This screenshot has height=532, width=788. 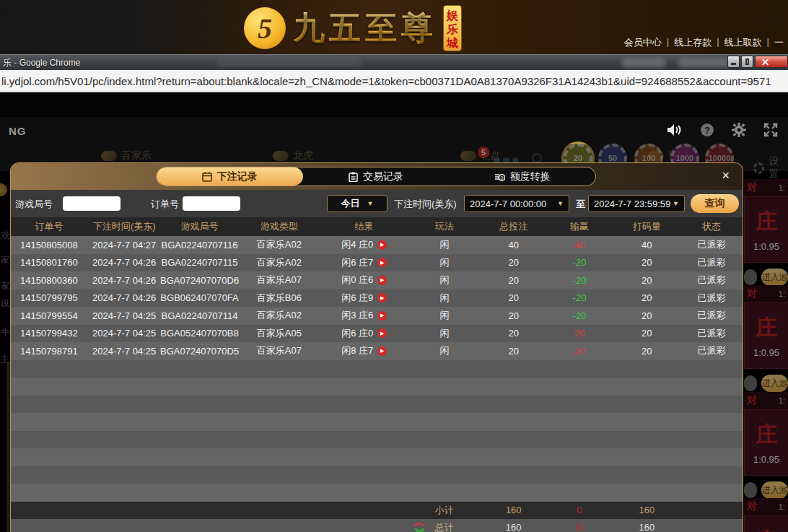 What do you see at coordinates (34, 204) in the screenshot?
I see `game-round-label: 游戏局号` at bounding box center [34, 204].